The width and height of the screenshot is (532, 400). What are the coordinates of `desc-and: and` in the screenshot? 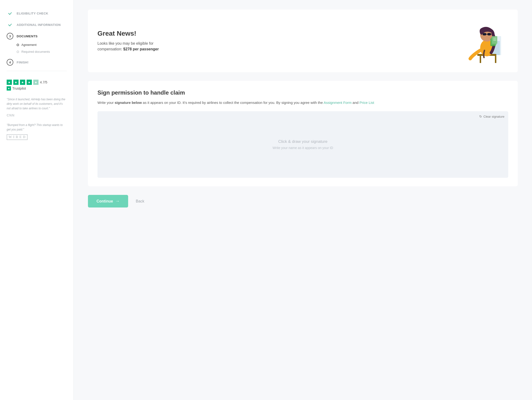 It's located at (355, 102).